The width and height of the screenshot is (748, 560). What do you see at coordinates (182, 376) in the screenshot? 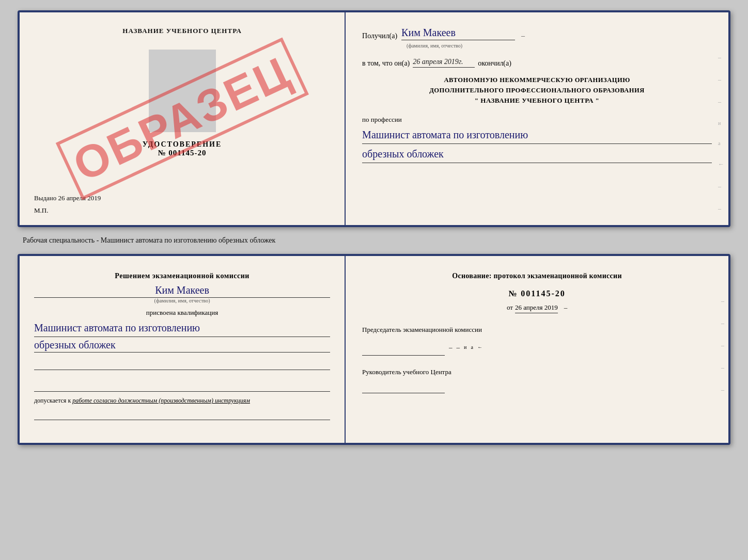
I see `empty-signature-lines` at bounding box center [182, 376].